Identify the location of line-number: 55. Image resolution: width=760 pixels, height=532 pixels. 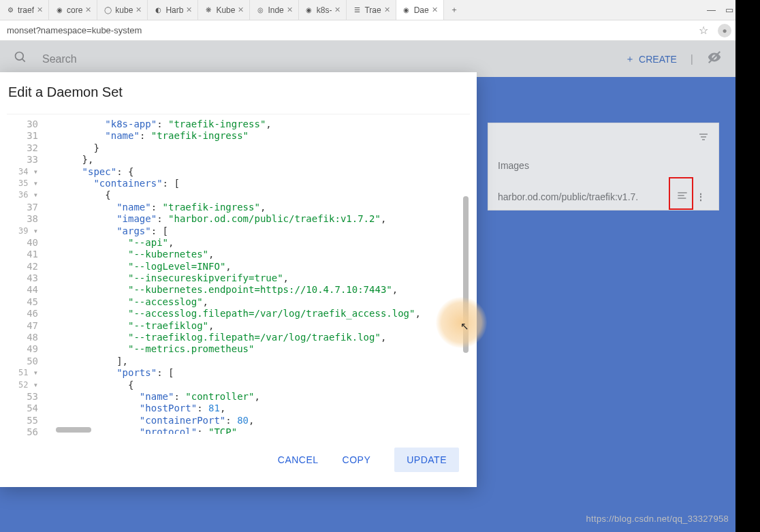
(22, 421).